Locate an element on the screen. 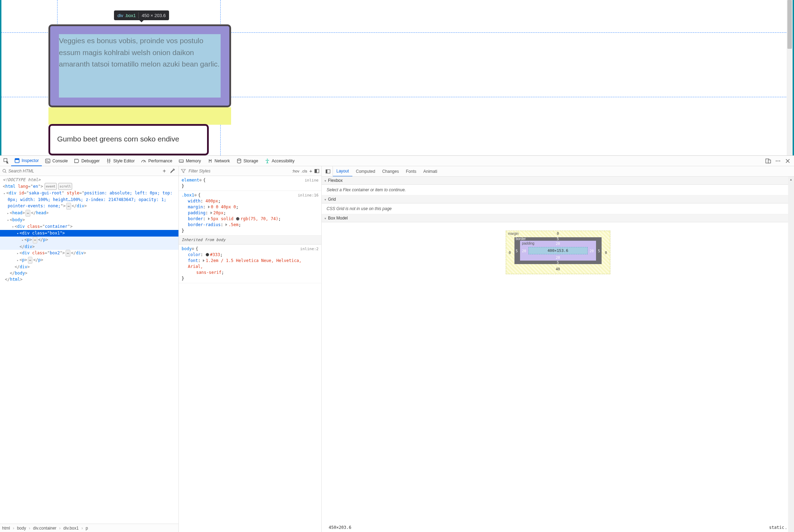 This screenshot has height=532, width=794. accessibility-icon is located at coordinates (267, 161).